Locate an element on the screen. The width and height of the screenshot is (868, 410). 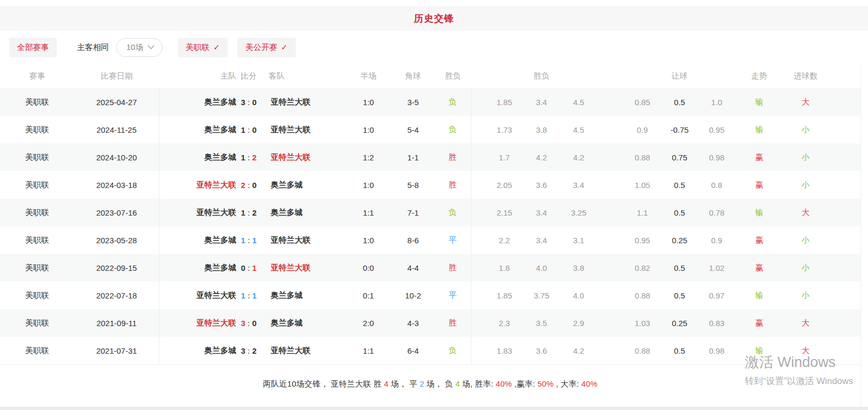
odds-away-win: 3.25 is located at coordinates (579, 212).